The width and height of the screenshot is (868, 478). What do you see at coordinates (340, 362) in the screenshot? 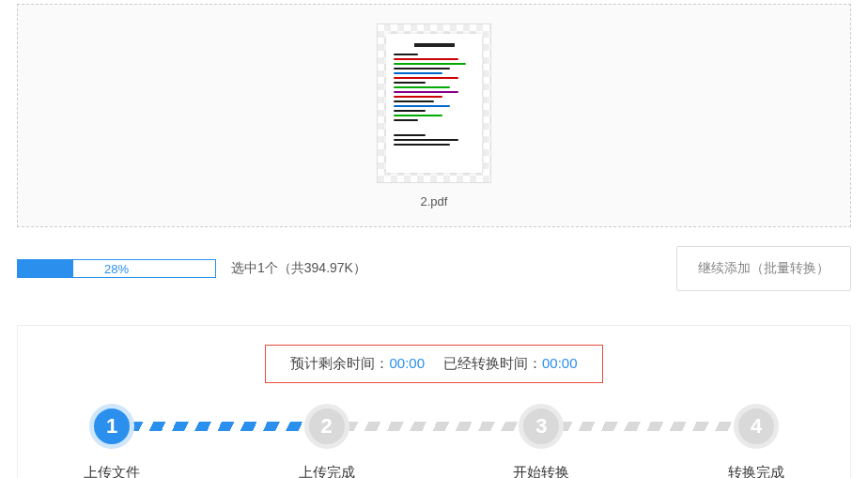
I see `remaining-time-label: 预计剩余时间：` at bounding box center [340, 362].